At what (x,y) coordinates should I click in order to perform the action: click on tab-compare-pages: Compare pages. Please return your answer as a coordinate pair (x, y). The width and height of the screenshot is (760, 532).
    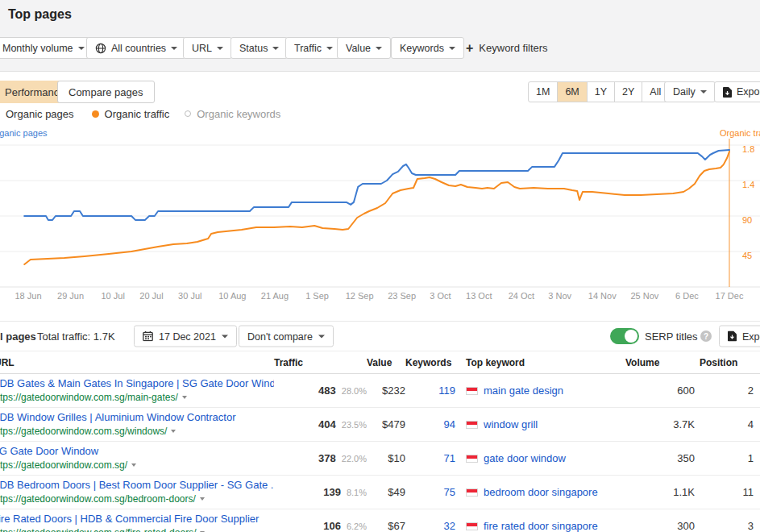
    Looking at the image, I should click on (106, 92).